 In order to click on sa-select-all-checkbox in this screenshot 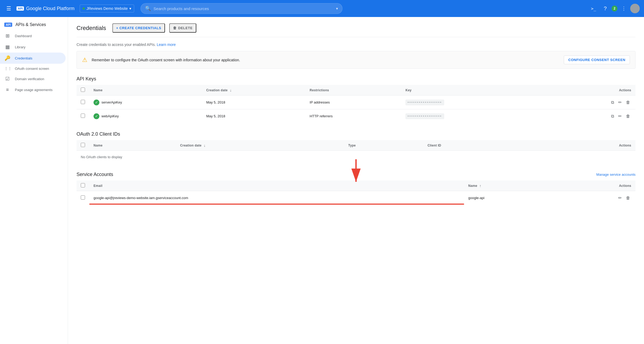, I will do `click(83, 185)`.